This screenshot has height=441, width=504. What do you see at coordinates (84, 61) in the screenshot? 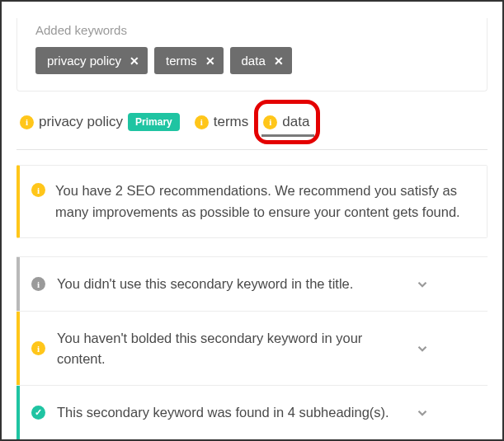
I see `chip-label: privacy policy` at bounding box center [84, 61].